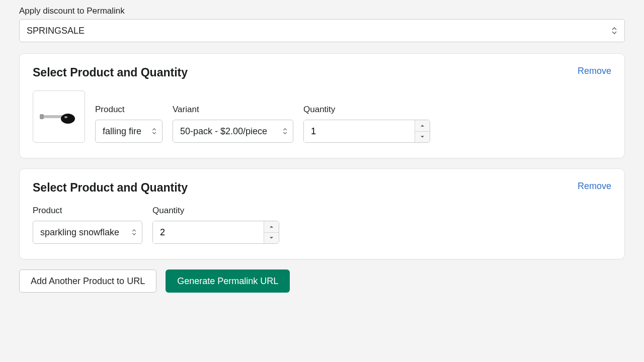 Image resolution: width=644 pixels, height=362 pixels. I want to click on variant-select: 50-pack - $2.00/piece, so click(233, 131).